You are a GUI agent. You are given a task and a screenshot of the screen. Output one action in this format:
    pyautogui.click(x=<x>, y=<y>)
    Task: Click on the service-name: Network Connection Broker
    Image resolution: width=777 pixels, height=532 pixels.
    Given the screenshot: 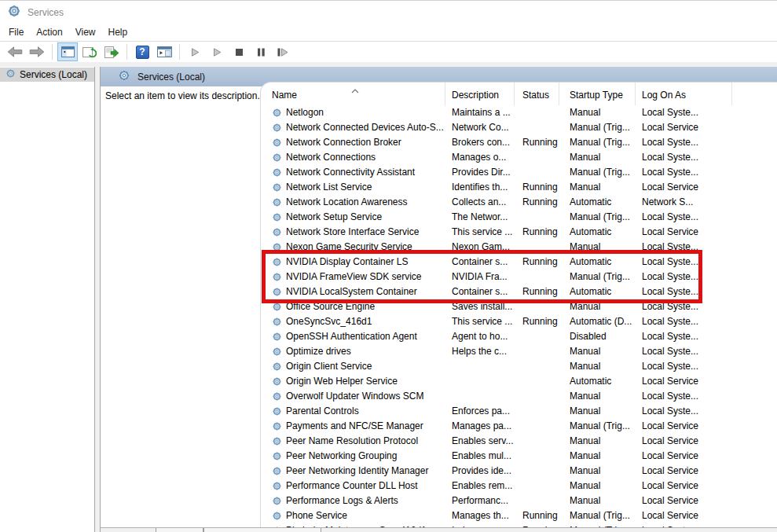 What is the action you would take?
    pyautogui.click(x=344, y=143)
    